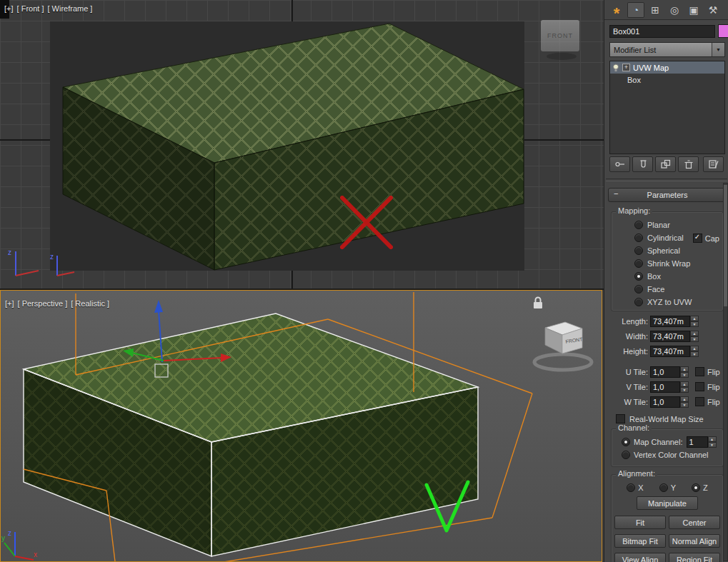  Describe the element at coordinates (70, 9) in the screenshot. I see `viewport-shading-menu: [ Wireframe ]` at that location.